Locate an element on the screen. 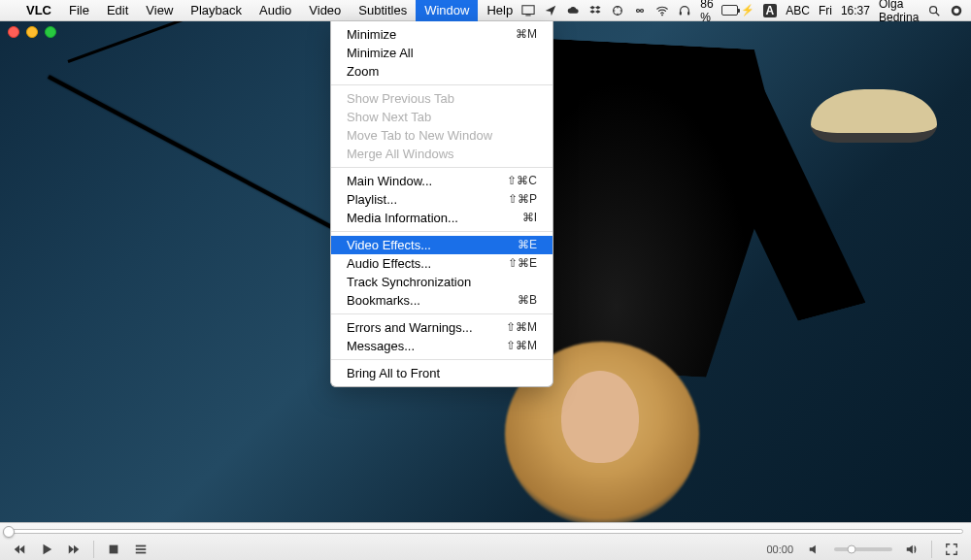  siri-icon is located at coordinates (956, 11).